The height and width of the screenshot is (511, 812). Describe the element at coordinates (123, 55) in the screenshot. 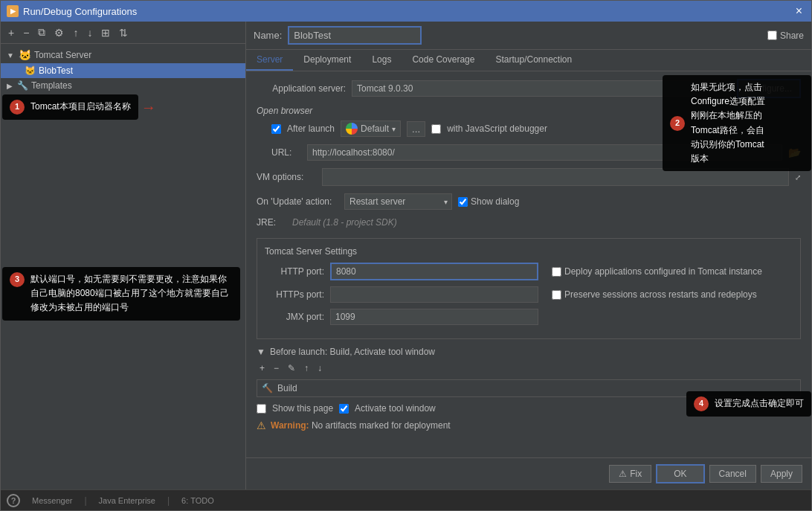

I see `tomcat-server-group: ▼ 🐱 Tomcat Server` at that location.